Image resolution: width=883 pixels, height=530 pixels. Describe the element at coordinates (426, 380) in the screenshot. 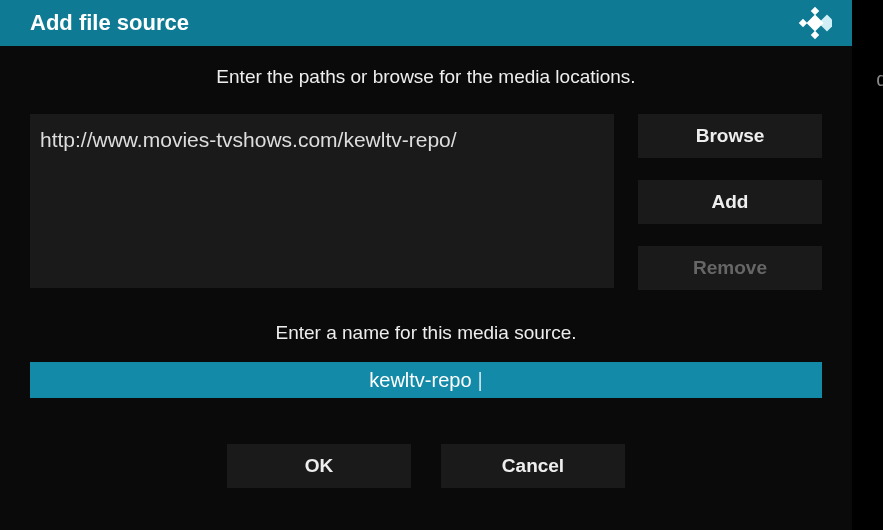

I see `source-name-input: kewltv-repo |` at that location.